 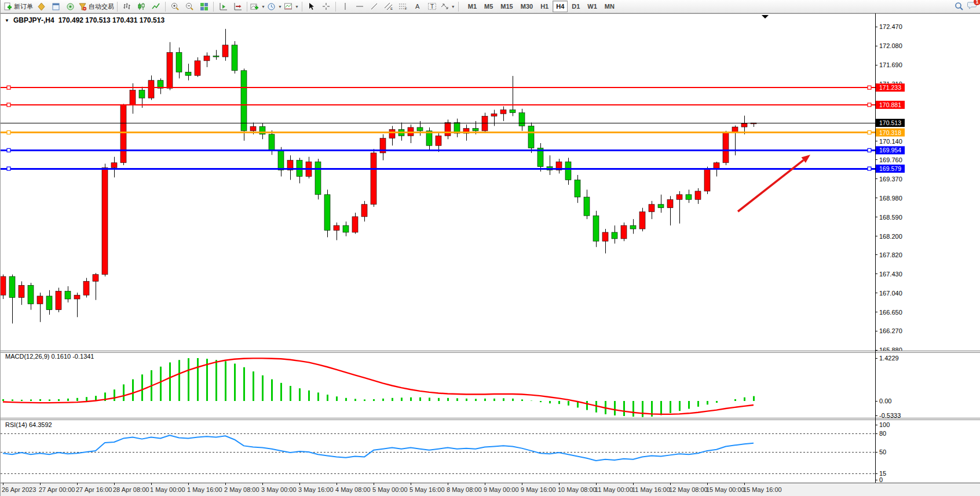 What do you see at coordinates (490, 7) in the screenshot?
I see `toolbar: 新订单 自动交易` at bounding box center [490, 7].